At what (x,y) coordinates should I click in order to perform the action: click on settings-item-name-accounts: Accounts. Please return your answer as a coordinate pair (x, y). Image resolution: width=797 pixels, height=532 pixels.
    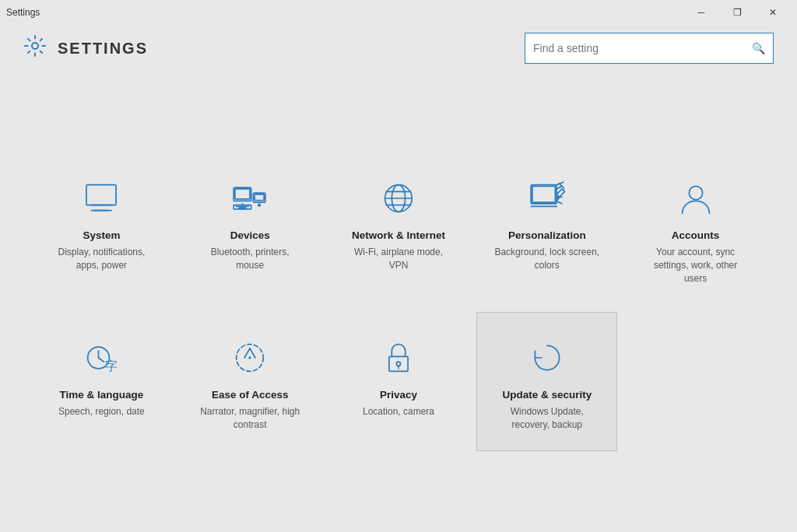
    Looking at the image, I should click on (696, 235).